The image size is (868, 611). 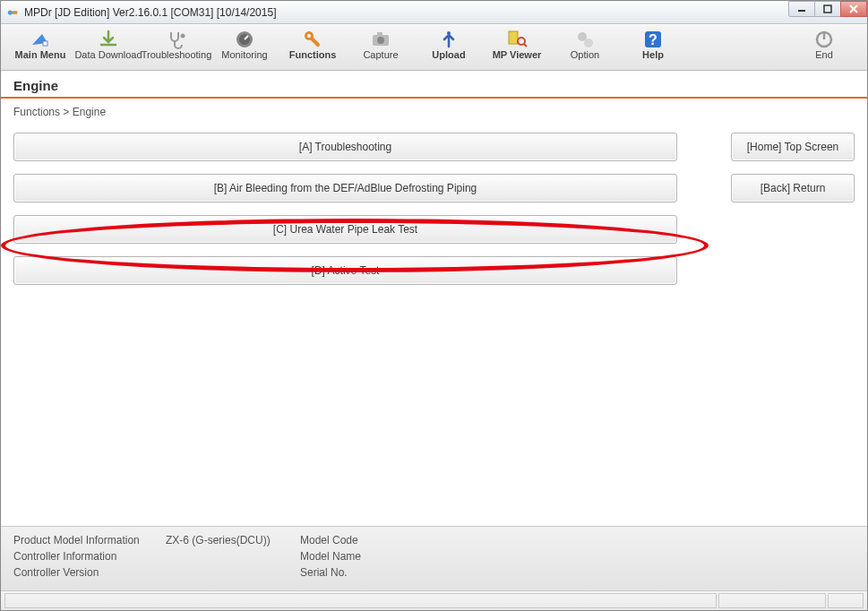 What do you see at coordinates (793, 330) in the screenshot?
I see `nav-col: [Home] Top Screen [Back] Return` at bounding box center [793, 330].